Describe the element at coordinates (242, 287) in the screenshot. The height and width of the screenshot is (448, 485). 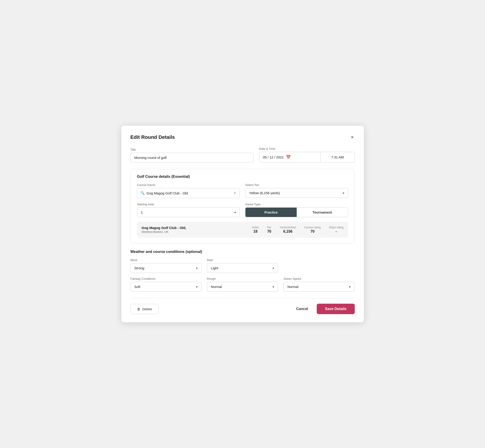
I see `rough-dropdown: Normal ▾` at that location.